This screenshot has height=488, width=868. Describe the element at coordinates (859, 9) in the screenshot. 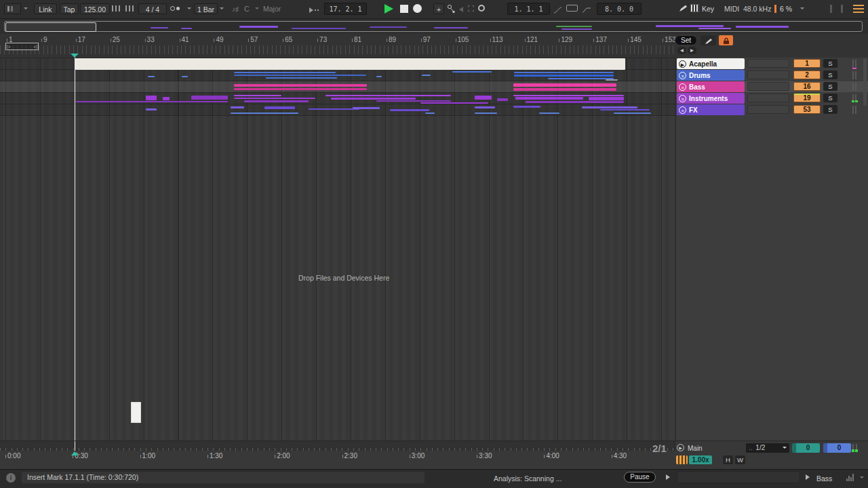

I see `preferences-menu-icon` at that location.